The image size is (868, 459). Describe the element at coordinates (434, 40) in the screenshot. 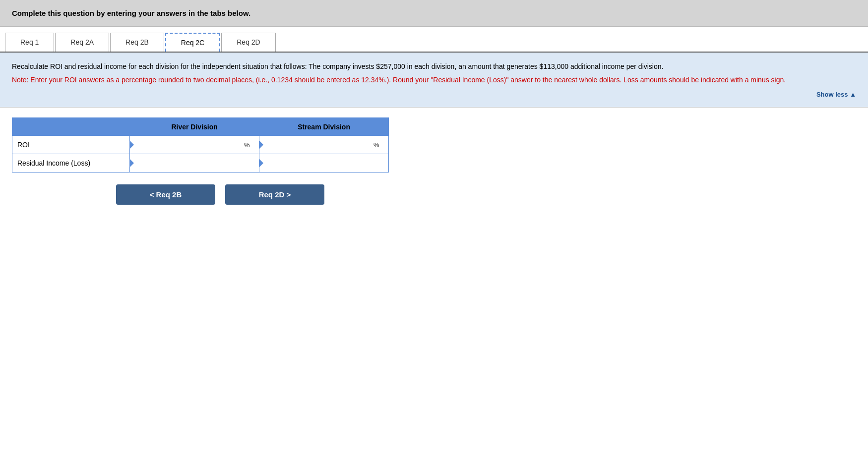

I see `tabs-container: Req 1 Req 2A Req 2B Req 2C Req 2D` at that location.